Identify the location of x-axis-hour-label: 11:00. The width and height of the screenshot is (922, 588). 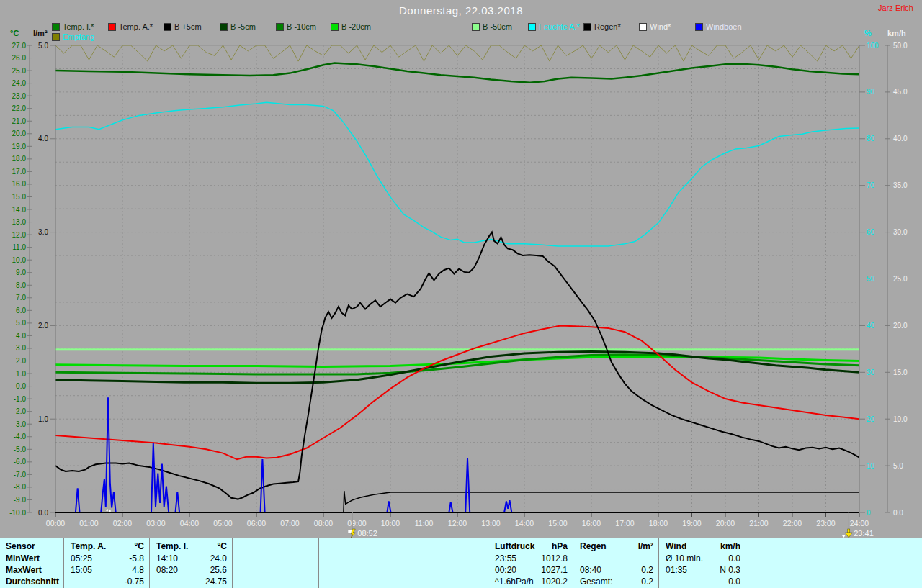
(424, 523).